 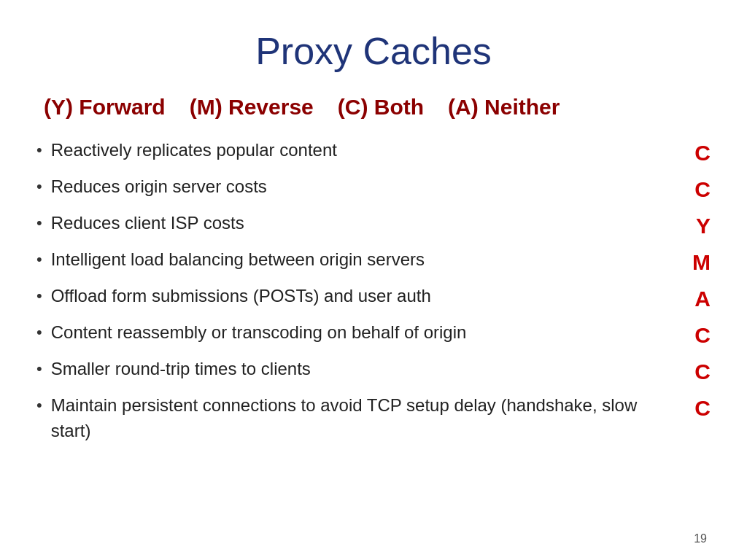 What do you see at coordinates (365, 223) in the screenshot?
I see `bullet-text: Reduces client ISP costs` at bounding box center [365, 223].